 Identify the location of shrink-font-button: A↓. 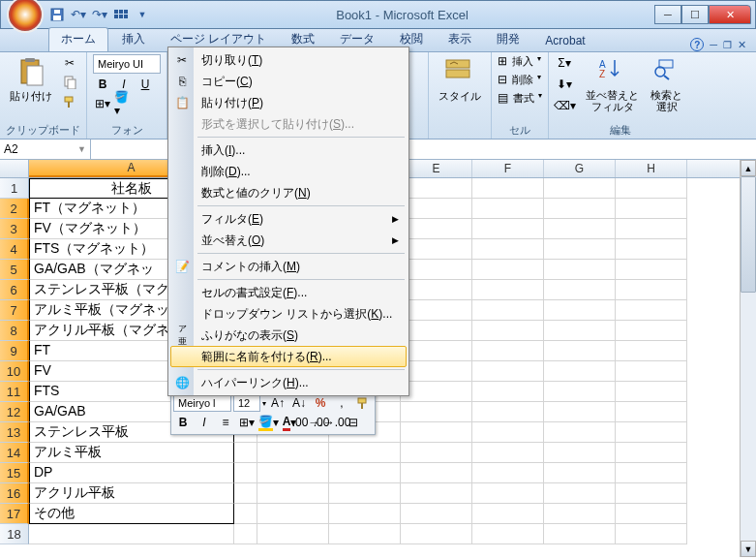
(299, 403).